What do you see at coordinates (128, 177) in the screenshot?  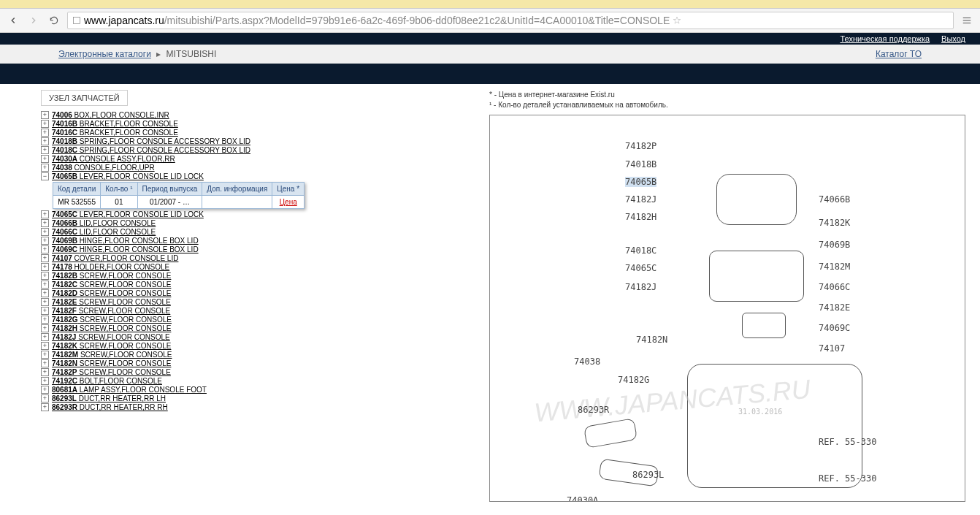 I see `part-link: 74065B LEVER,FLOOR CONSOLE LID LOCK` at bounding box center [128, 177].